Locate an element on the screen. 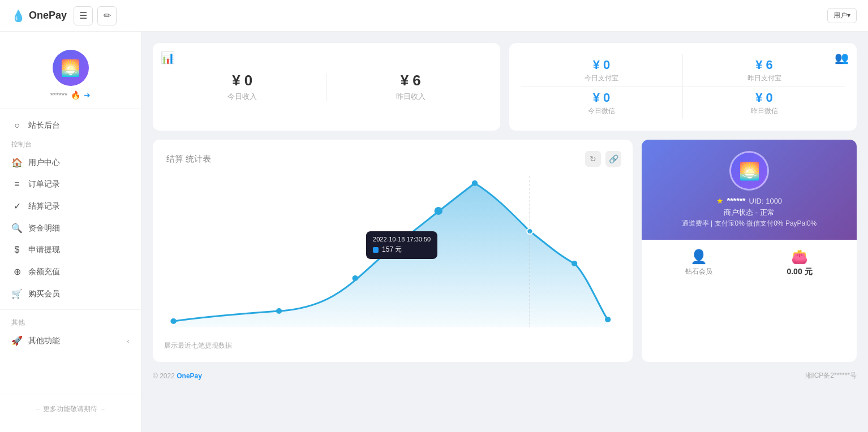  user-profile-section: 🌅 ****** 🔥 ➜ is located at coordinates (70, 75).